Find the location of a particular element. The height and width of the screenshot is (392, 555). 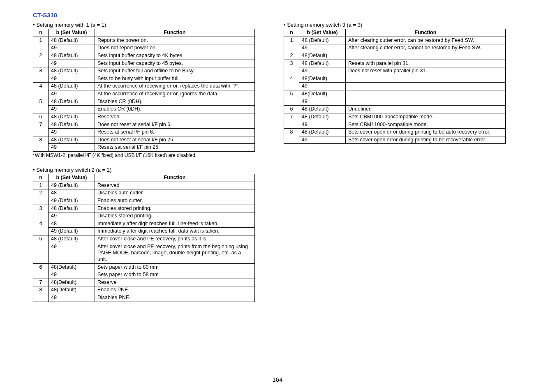

cell-f: Enables auto cutter. is located at coordinates (175, 201).